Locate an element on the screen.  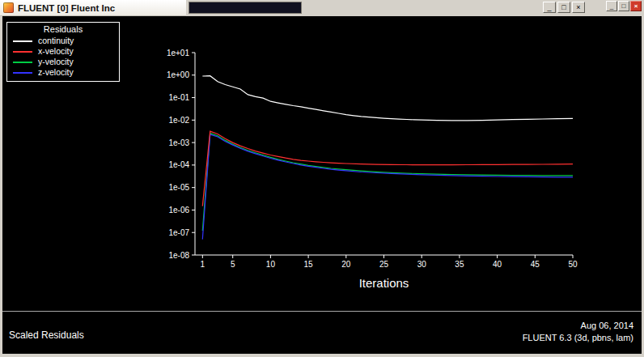
svg-text: Iterations is located at coordinates (384, 283).